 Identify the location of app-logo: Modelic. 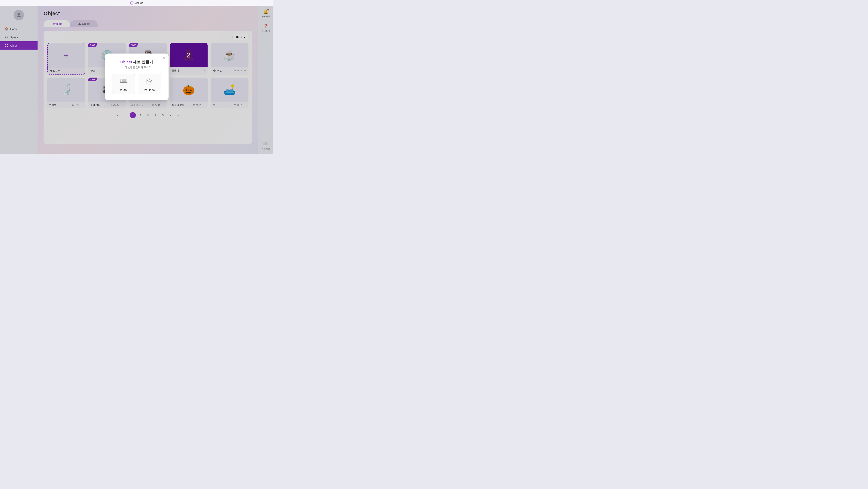
(137, 3).